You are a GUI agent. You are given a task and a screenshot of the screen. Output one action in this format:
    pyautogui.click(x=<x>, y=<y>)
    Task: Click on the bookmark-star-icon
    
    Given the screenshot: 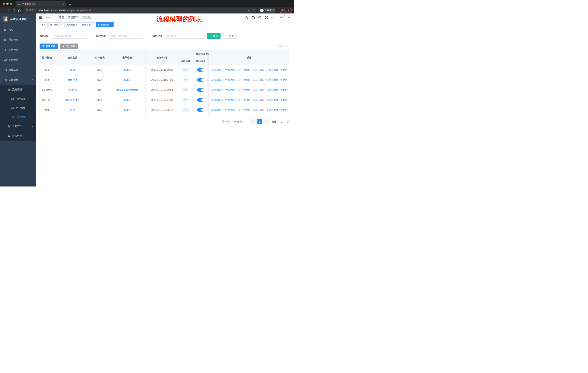 What is the action you would take?
    pyautogui.click(x=253, y=10)
    